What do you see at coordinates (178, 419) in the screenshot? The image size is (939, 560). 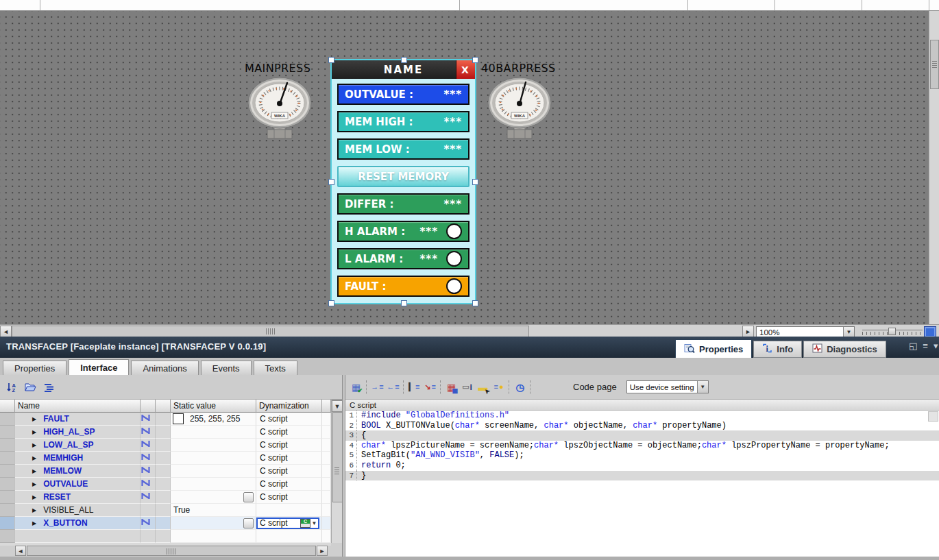 I see `color-swatch` at bounding box center [178, 419].